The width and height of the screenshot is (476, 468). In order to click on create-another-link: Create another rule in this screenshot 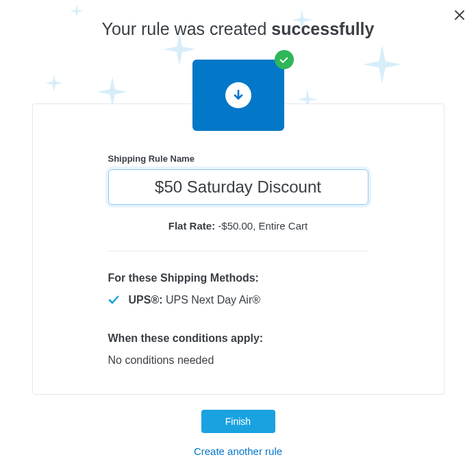, I will do `click(238, 451)`.